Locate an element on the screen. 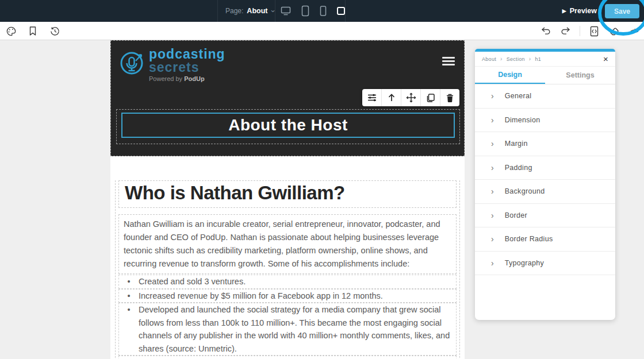 The width and height of the screenshot is (644, 359). panel-section-dimension: › Dimension is located at coordinates (545, 121).